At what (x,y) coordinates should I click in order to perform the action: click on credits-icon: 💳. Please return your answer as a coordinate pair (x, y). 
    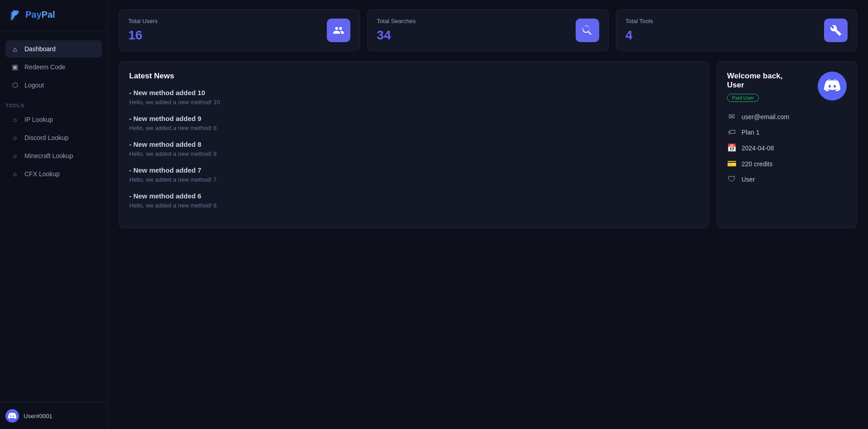
    Looking at the image, I should click on (732, 164).